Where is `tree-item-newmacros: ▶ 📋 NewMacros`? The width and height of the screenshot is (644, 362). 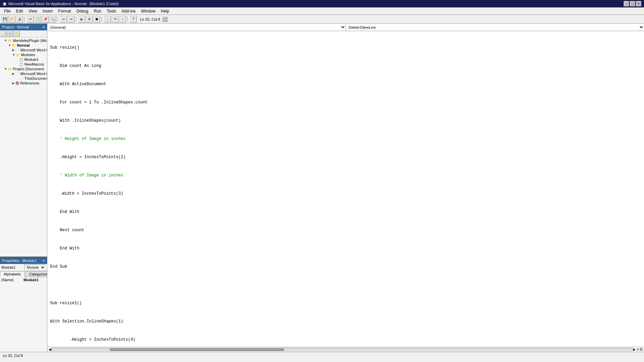 tree-item-newmacros: ▶ 📋 NewMacros is located at coordinates (24, 64).